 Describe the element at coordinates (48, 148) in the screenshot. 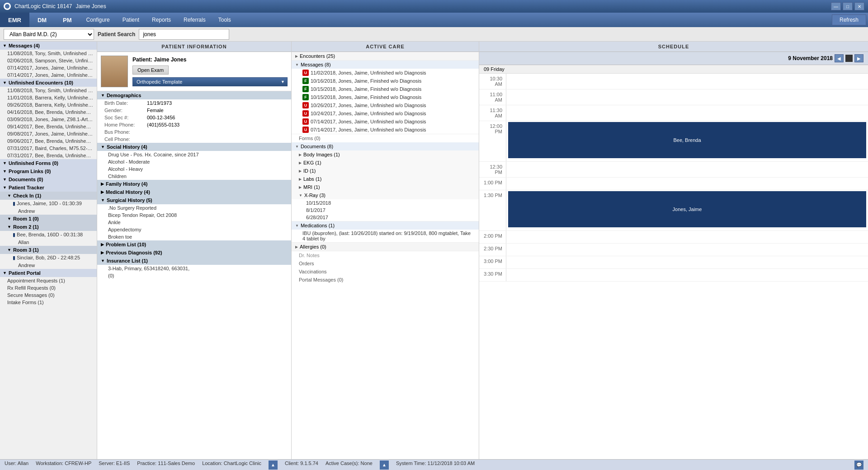

I see `list-item: 07/31/2017, Baird, Charles, M75.52-Bursi…` at that location.